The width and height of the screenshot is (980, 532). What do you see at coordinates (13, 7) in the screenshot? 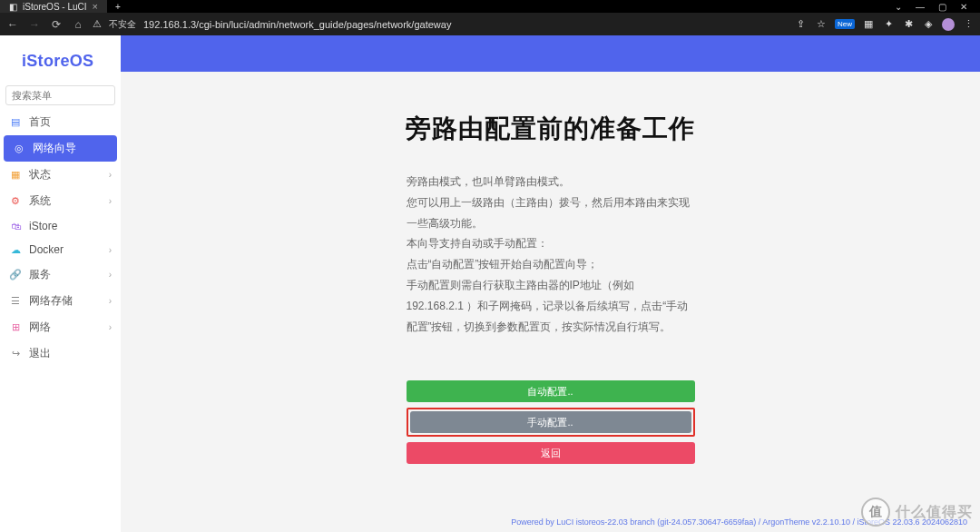
I see `tab-favicon-icon: ◧` at bounding box center [13, 7].